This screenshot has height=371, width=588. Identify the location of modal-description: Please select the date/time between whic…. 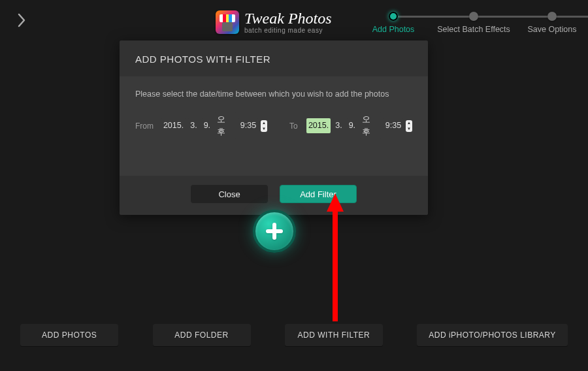
(274, 94).